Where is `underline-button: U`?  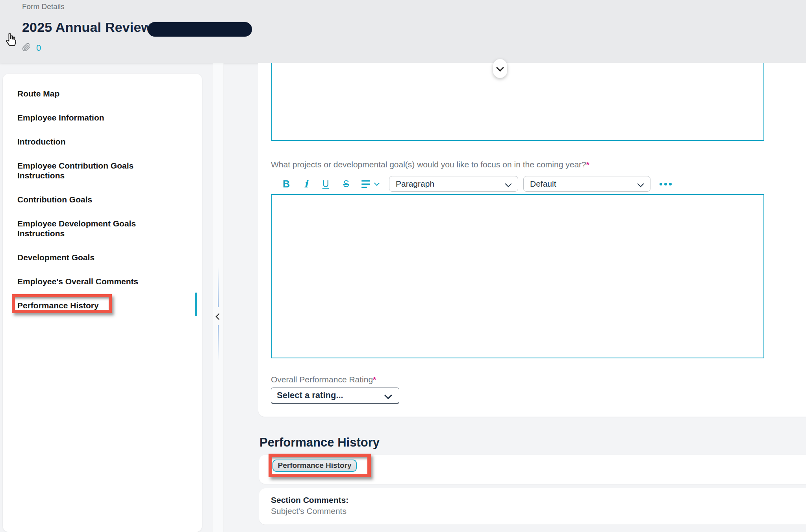
underline-button: U is located at coordinates (326, 184).